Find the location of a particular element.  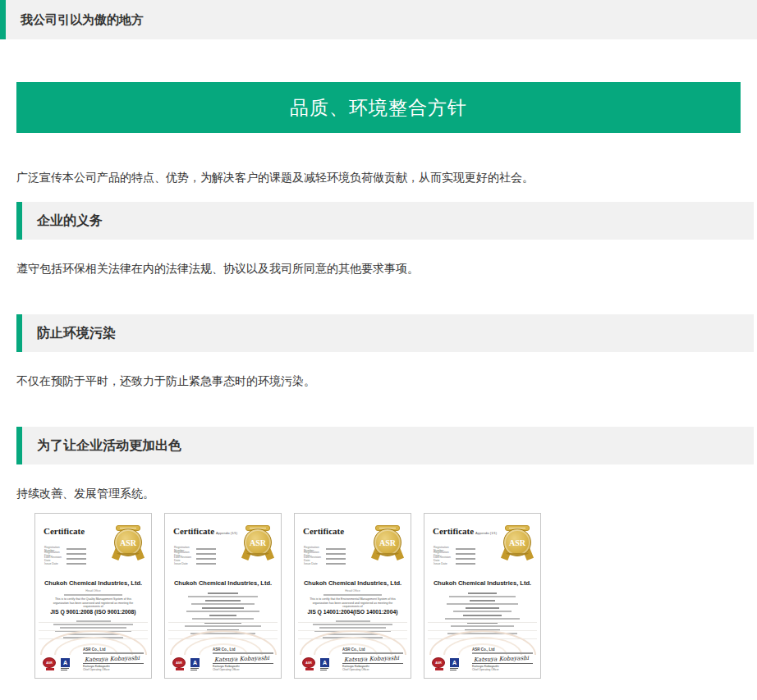

section-heading: 为了让企业活动更加出色 is located at coordinates (109, 446).